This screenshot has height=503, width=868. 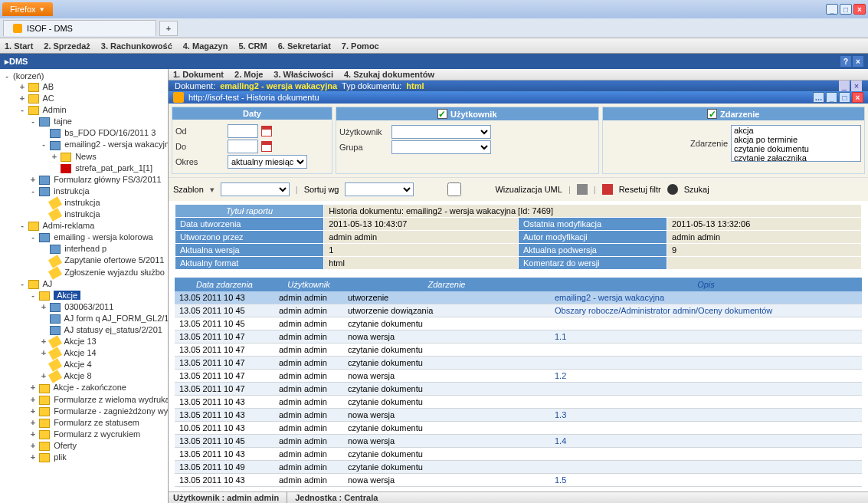 What do you see at coordinates (84, 457) in the screenshot?
I see `tree-item: + plik` at bounding box center [84, 457].